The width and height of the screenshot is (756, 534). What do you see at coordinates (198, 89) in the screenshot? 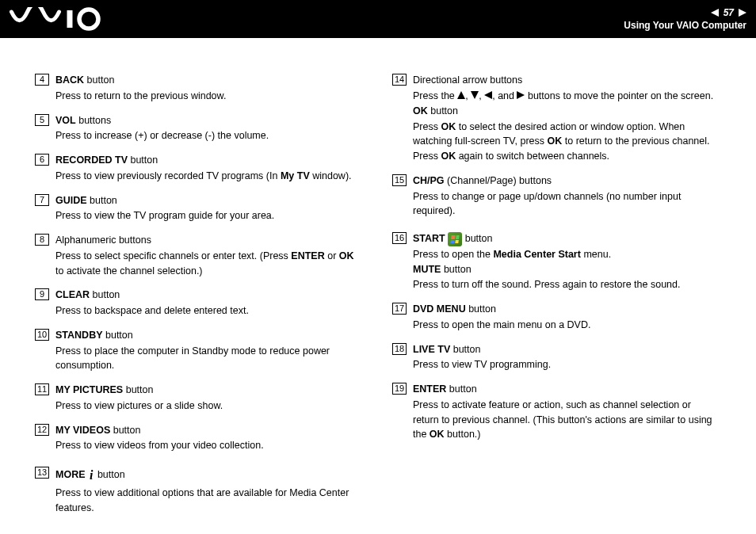
I see `item-4: 4 BACK button Press to return to the pre…` at bounding box center [198, 89].